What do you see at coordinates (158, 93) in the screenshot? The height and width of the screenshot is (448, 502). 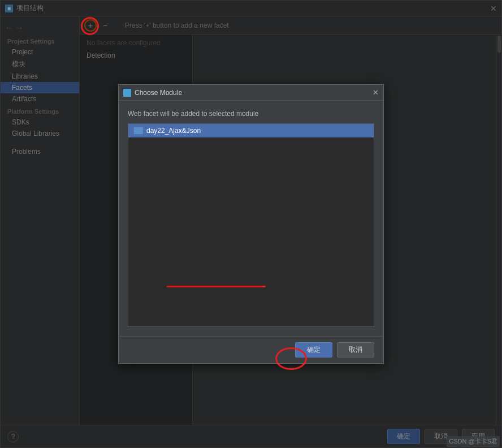 I see `modal-title-text: Choose Module` at bounding box center [158, 93].